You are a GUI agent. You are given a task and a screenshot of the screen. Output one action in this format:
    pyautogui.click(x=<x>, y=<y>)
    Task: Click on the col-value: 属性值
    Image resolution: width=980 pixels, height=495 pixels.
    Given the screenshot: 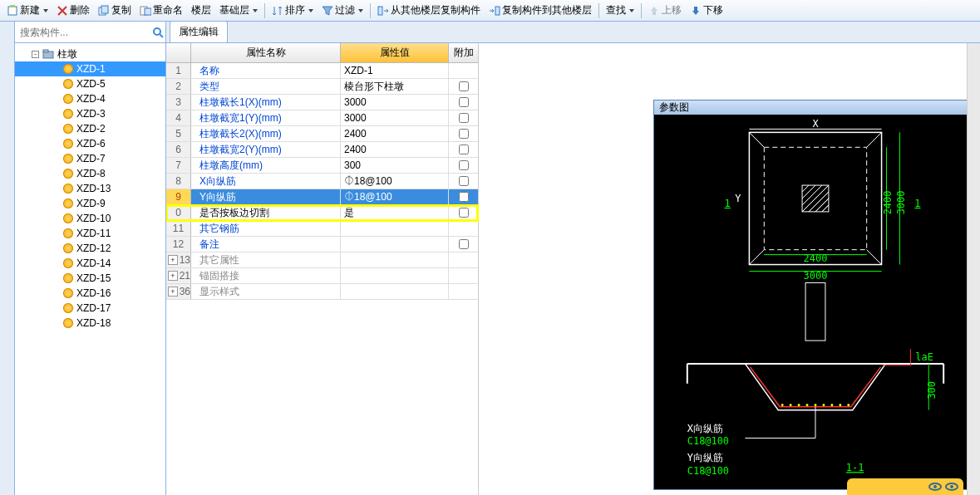 What is the action you would take?
    pyautogui.click(x=395, y=53)
    